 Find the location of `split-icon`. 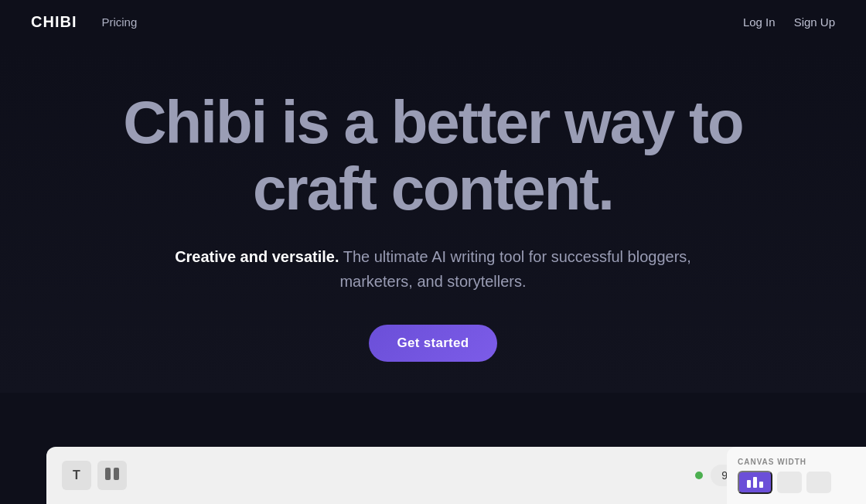

split-icon is located at coordinates (112, 475).